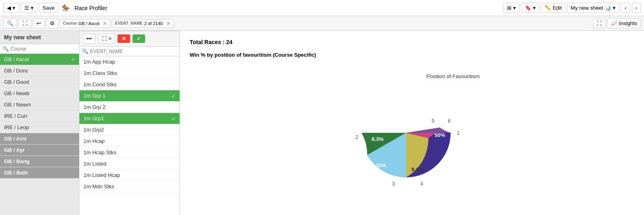 Image resolution: width=644 pixels, height=215 pixels. Describe the element at coordinates (39, 23) in the screenshot. I see `undo-btn: ↩` at that location.